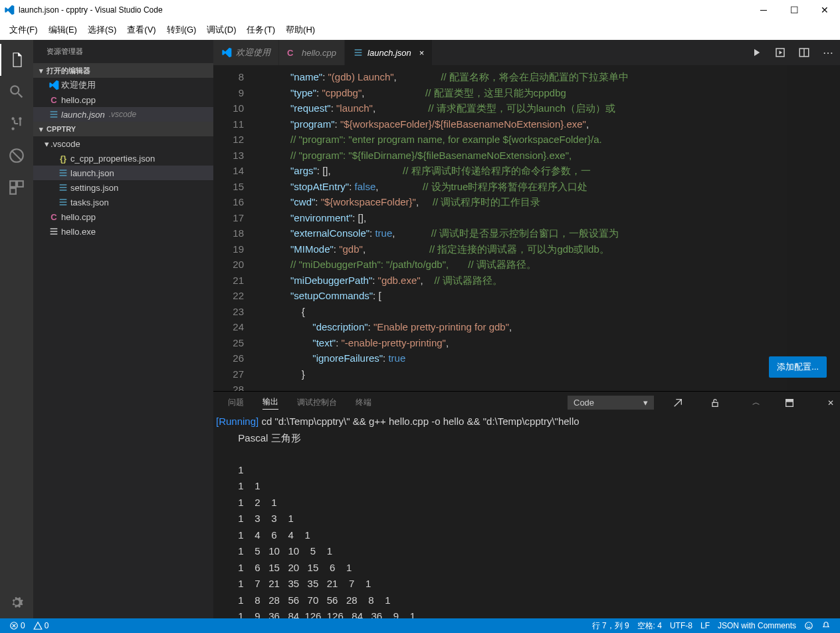  I want to click on folder-item: ▾ .vscode, so click(124, 144).